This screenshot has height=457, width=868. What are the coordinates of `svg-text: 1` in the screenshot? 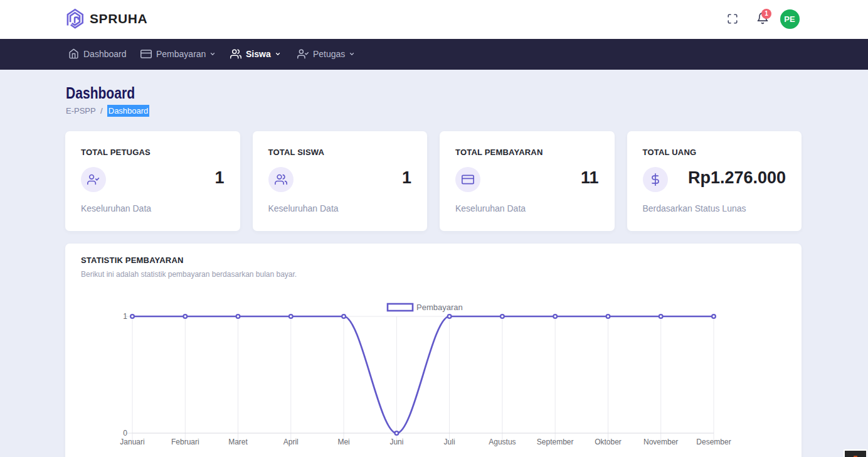 It's located at (125, 316).